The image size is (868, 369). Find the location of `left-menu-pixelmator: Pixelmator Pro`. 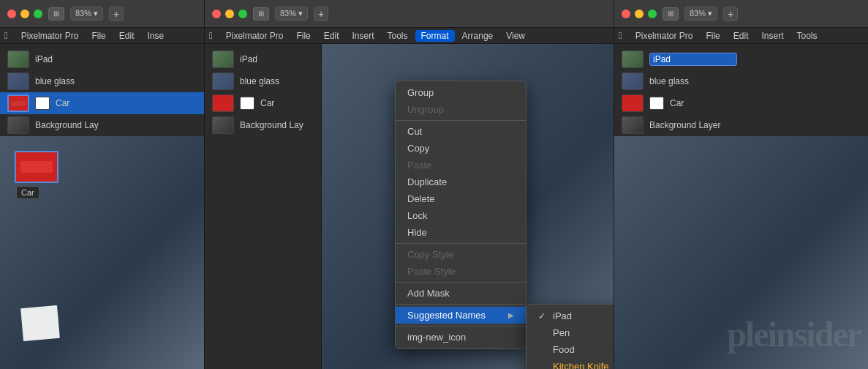

left-menu-pixelmator: Pixelmator Pro is located at coordinates (50, 36).